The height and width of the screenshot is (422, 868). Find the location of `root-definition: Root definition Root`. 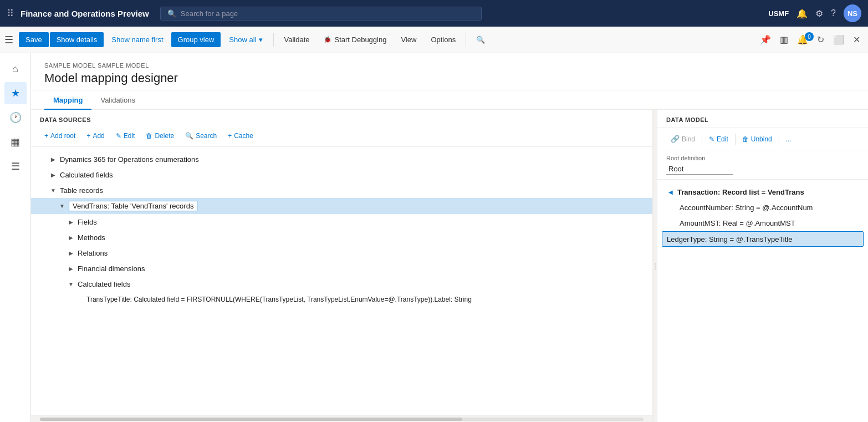

root-definition: Root definition Root is located at coordinates (763, 165).